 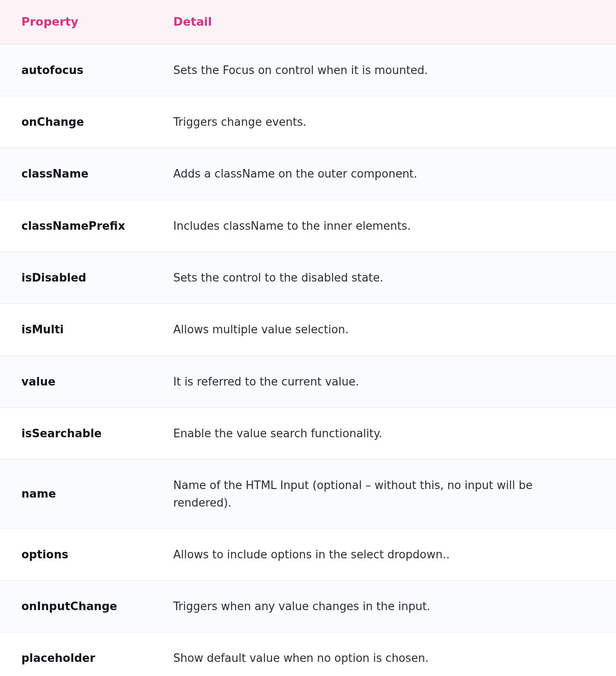 I want to click on property-name: isDisabled, so click(x=76, y=278).